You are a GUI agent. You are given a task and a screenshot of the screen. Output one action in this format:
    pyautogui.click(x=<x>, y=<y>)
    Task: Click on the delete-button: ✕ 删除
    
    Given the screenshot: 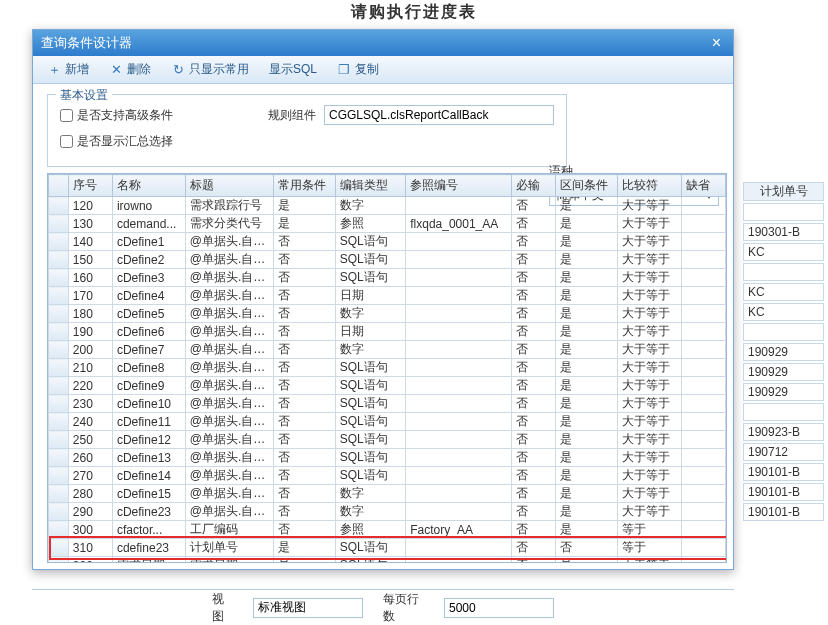 What is the action you would take?
    pyautogui.click(x=130, y=70)
    